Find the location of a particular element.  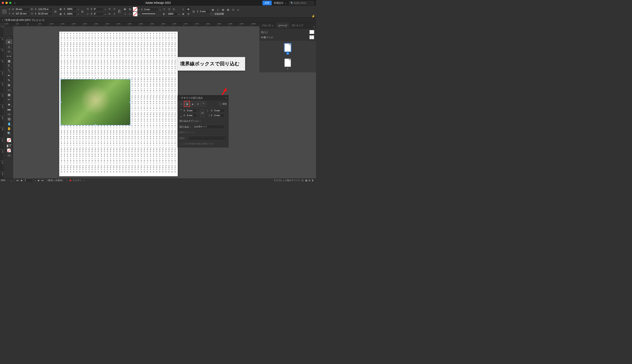

content-collector-tool: ▦ is located at coordinates (9, 61).